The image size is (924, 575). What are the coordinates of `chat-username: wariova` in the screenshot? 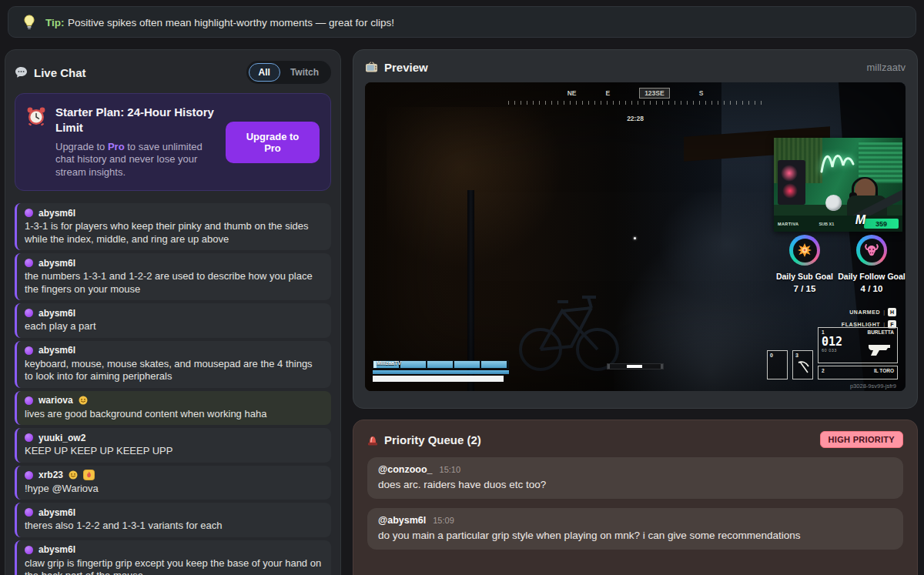 It's located at (55, 400).